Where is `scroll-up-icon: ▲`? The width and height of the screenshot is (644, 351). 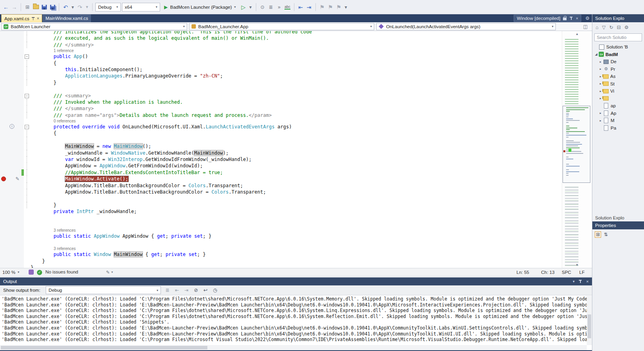
scroll-up-icon: ▲ is located at coordinates (577, 34).